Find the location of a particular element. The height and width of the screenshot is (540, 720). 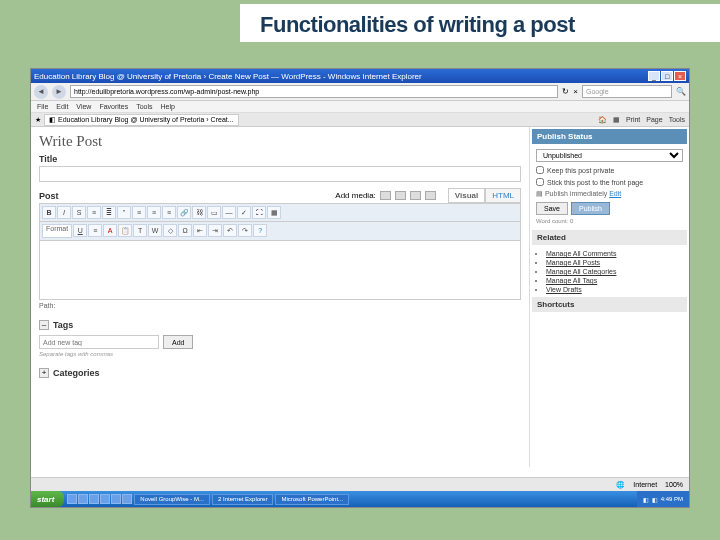

zone-label: Internet is located at coordinates (645, 484).